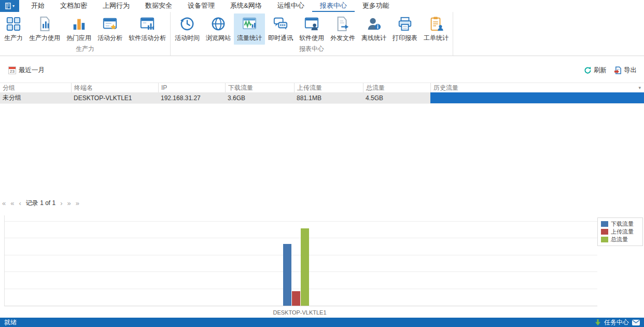  I want to click on ribbon-item-hot-apps: 热门应用, so click(79, 29).